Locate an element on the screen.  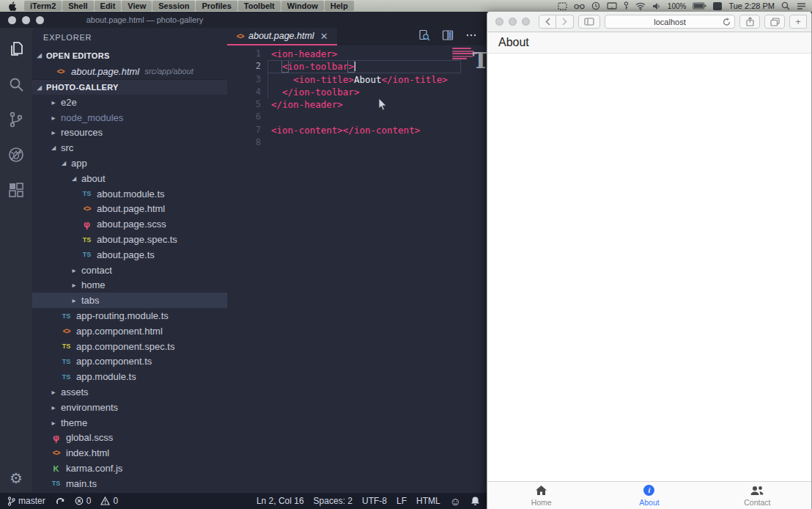
project-section-header: ◢ PHOTO-GALLERY is located at coordinates (130, 87).